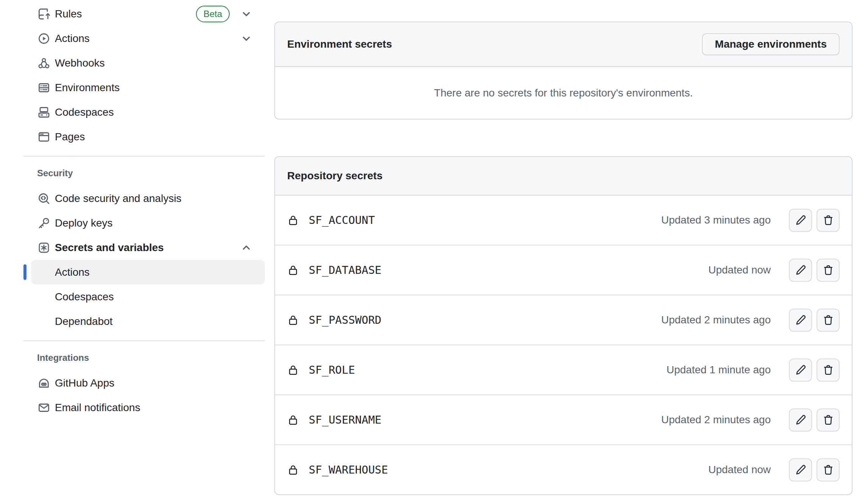 The height and width of the screenshot is (500, 868). What do you see at coordinates (109, 247) in the screenshot?
I see `sidebar-item-label: Secrets and variables` at bounding box center [109, 247].